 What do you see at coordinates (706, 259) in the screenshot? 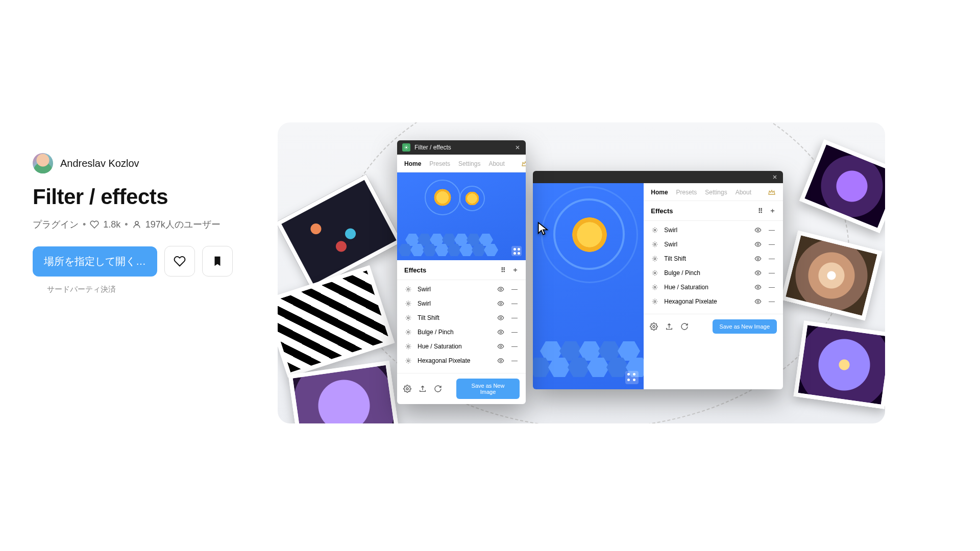
I see `effect-name: Tilt Shift` at bounding box center [706, 259].